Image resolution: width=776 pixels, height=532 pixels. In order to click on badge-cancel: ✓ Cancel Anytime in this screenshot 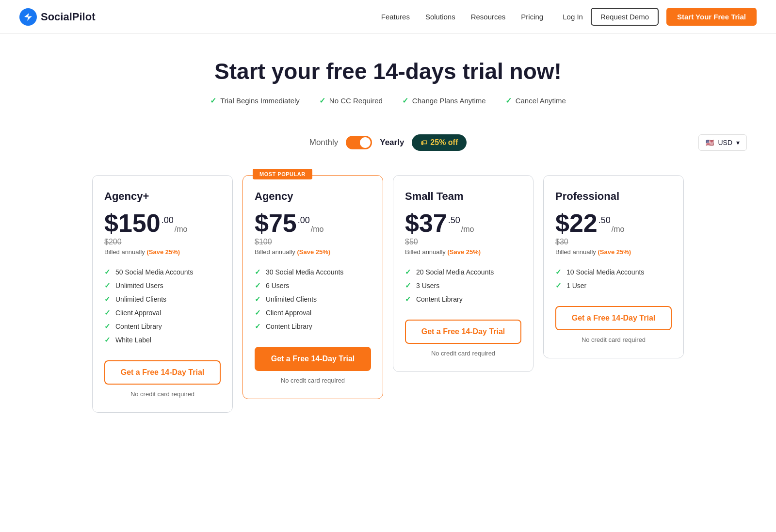, I will do `click(535, 101)`.